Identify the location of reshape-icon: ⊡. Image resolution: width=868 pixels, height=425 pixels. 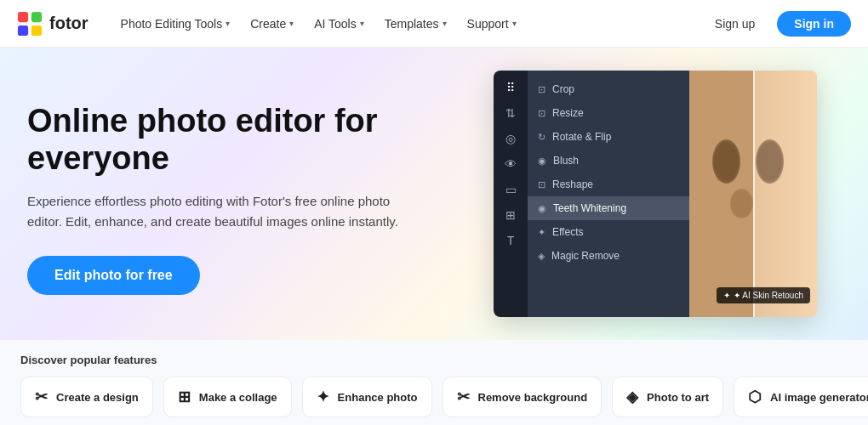
(541, 185).